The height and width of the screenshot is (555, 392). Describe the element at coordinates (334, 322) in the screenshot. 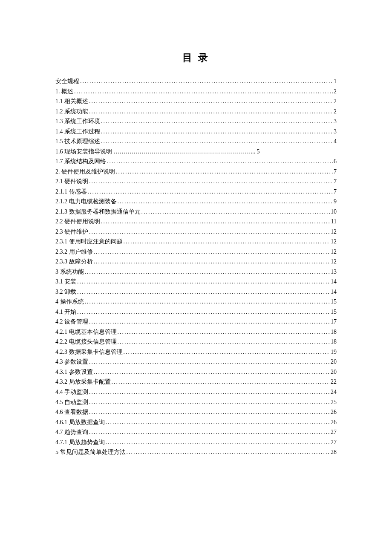

I see `toc-entry-page: 17` at that location.